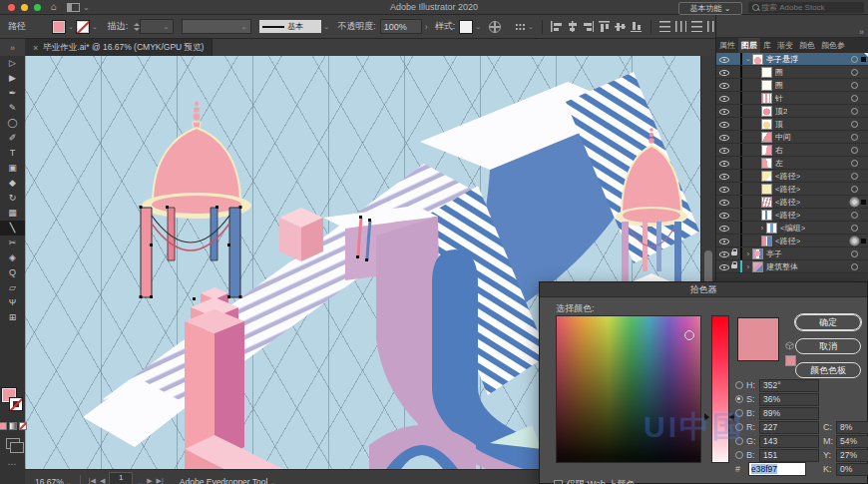  I want to click on tool-button: ▶, so click(12, 78).